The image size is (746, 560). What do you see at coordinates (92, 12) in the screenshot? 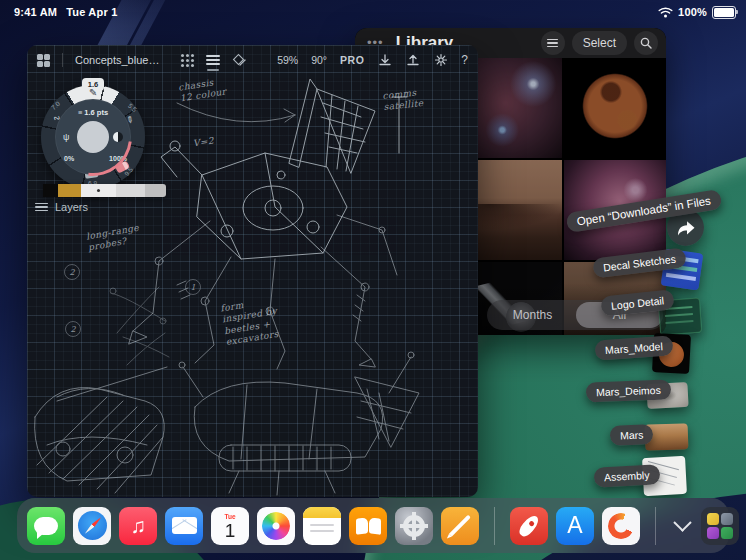
I see `date: Tue Apr 1` at bounding box center [92, 12].